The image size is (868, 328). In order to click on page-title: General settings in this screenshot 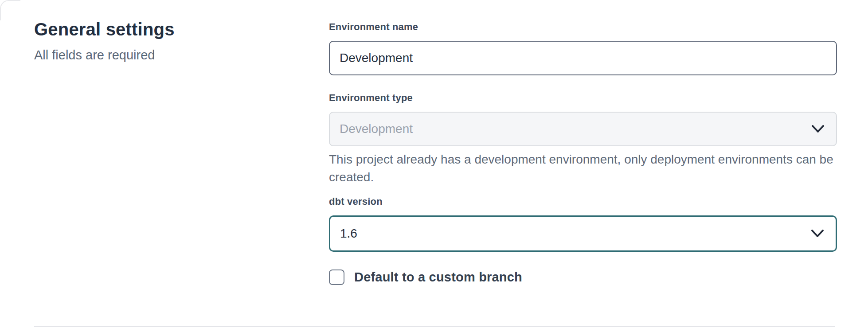, I will do `click(154, 29)`.